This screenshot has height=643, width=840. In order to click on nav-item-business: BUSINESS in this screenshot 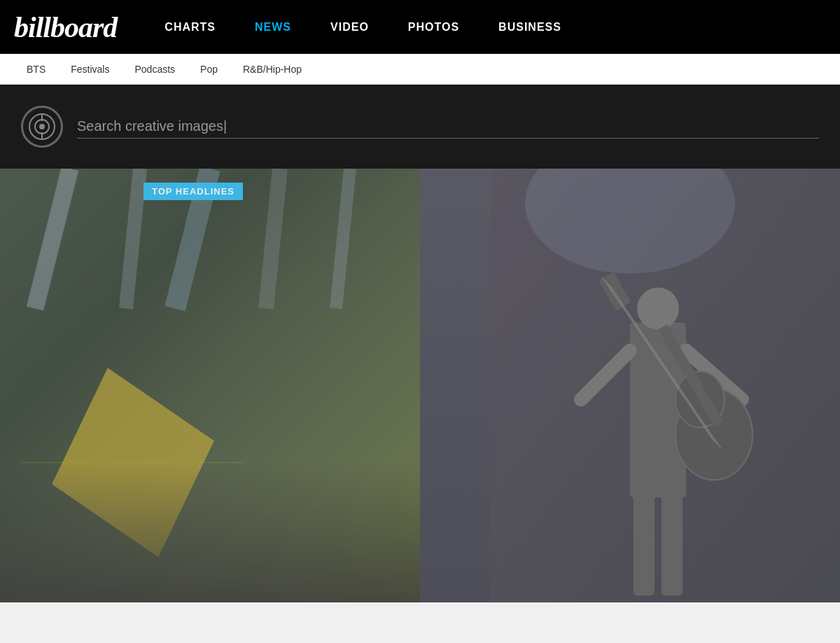, I will do `click(530, 27)`.